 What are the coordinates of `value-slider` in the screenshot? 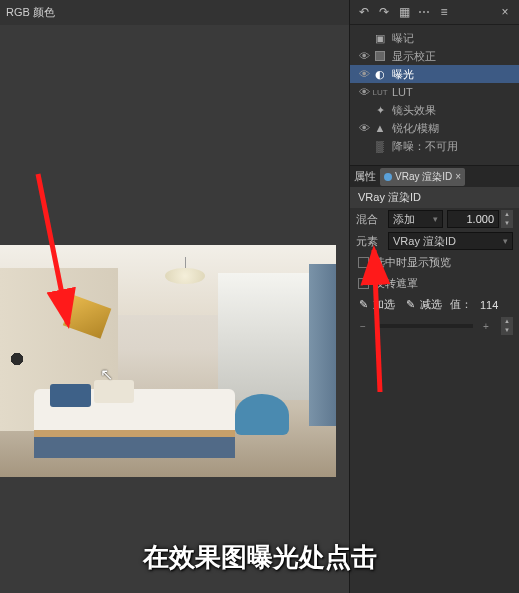 It's located at (424, 326).